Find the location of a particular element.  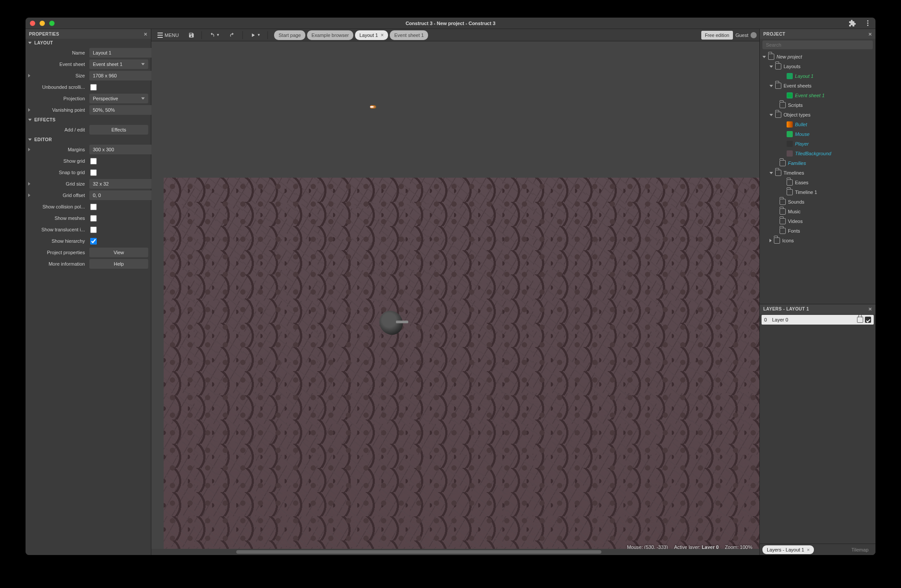

tab-layers: Layers - Layout 1× is located at coordinates (788, 550).